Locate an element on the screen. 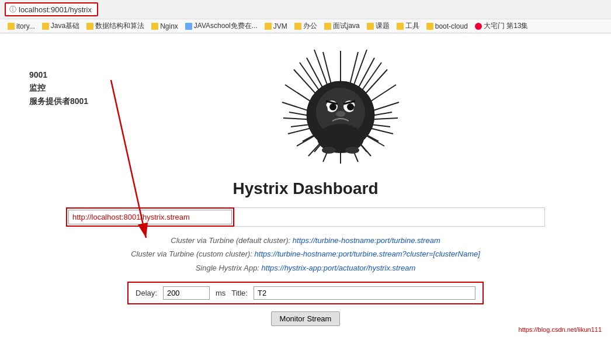 This screenshot has height=364, width=611. turbine-default-label: Cluster via Turbine (default cluster): is located at coordinates (230, 241).